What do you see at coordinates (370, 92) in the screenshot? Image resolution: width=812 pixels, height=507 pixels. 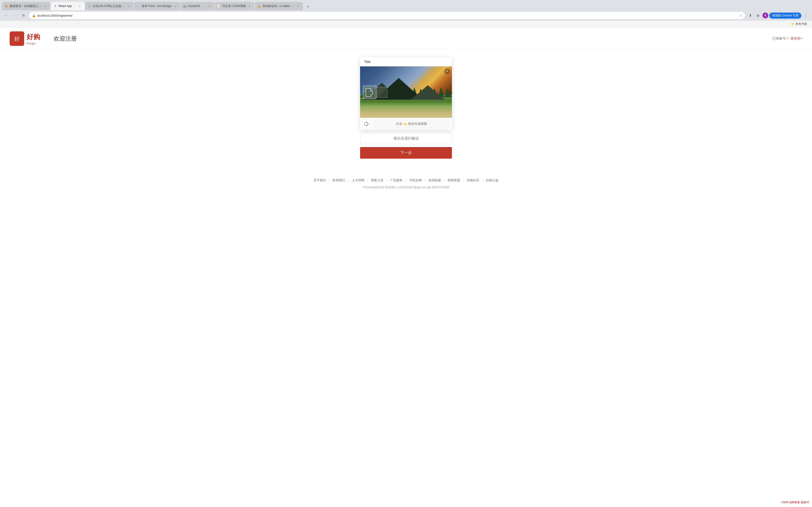 I see `puzzle-piece-draggable` at bounding box center [370, 92].